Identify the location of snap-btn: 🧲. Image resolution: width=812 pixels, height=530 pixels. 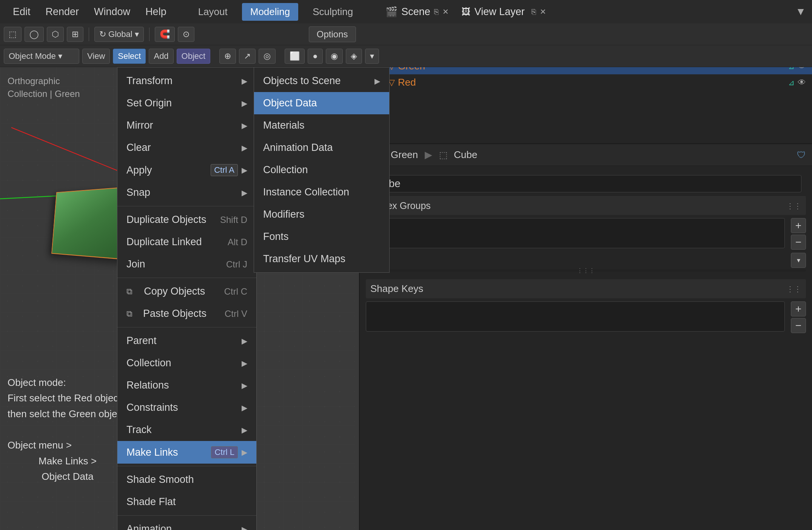
(165, 34).